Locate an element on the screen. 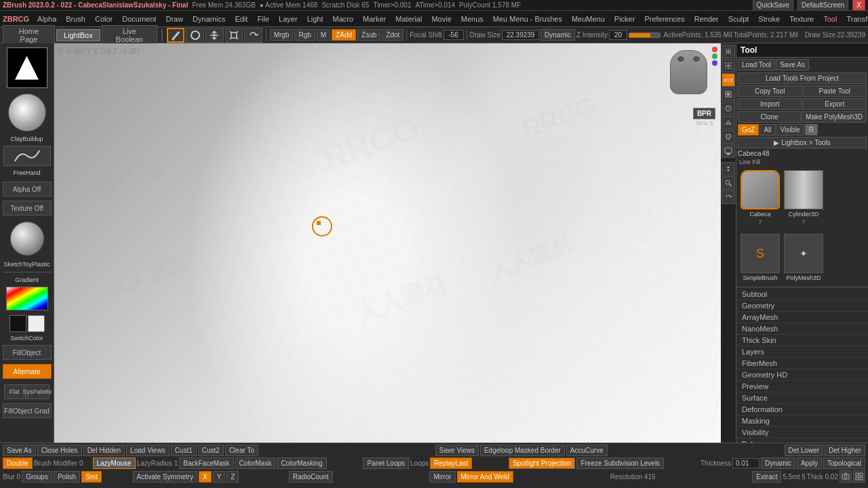 The image size is (868, 488). menu-color: Color is located at coordinates (104, 19).